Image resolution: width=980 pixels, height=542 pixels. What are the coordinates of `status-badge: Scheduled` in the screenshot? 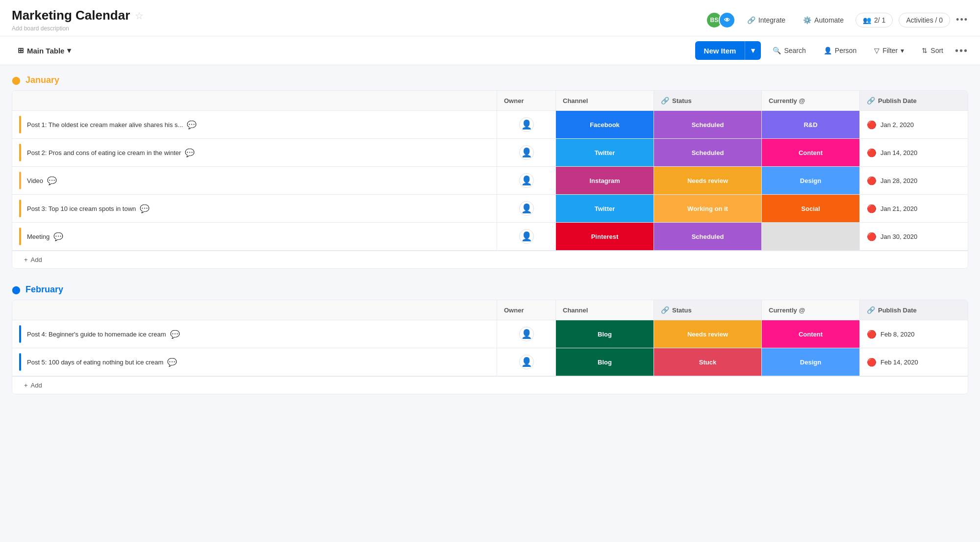 It's located at (708, 153).